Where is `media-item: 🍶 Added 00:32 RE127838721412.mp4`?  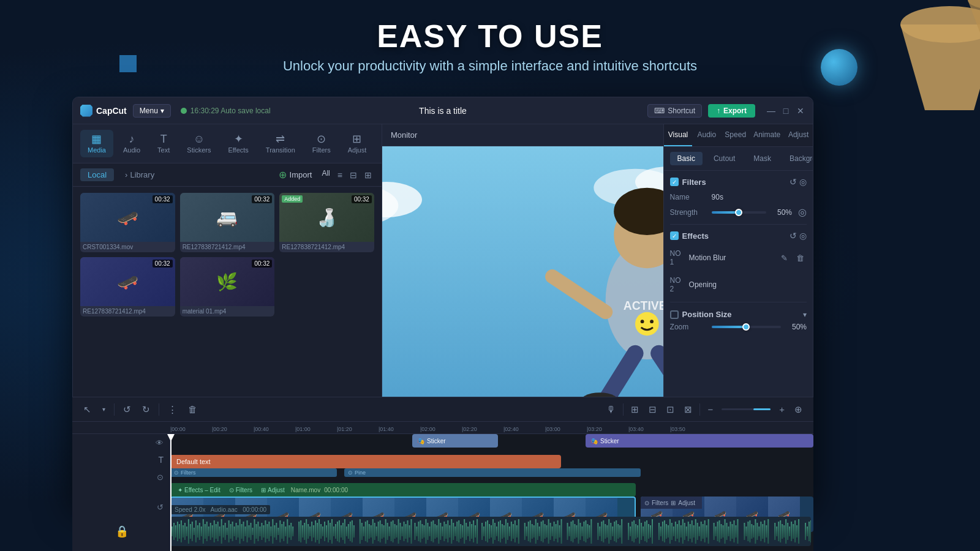
media-item: 🍶 Added 00:32 RE127838721412.mp4 is located at coordinates (327, 223).